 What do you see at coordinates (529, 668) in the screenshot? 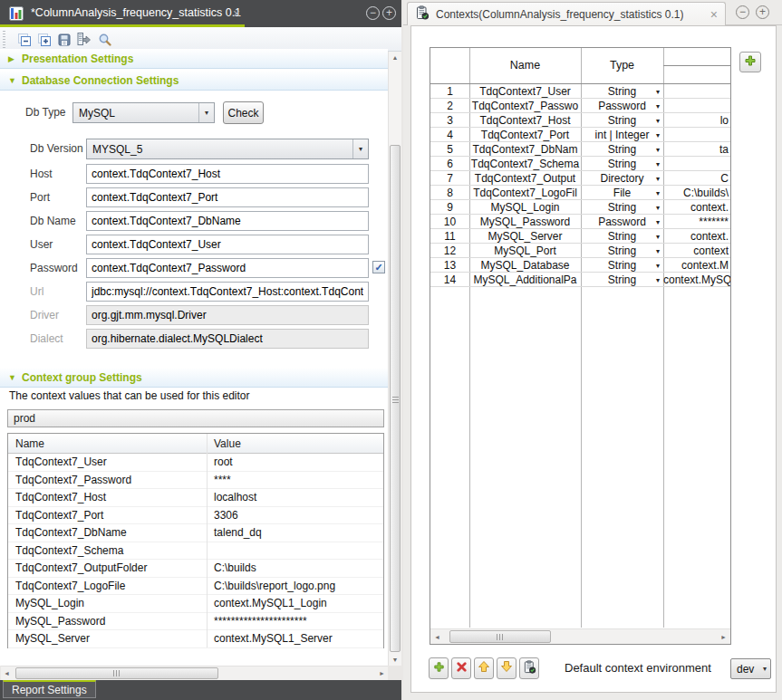
I see `select-context-button` at bounding box center [529, 668].